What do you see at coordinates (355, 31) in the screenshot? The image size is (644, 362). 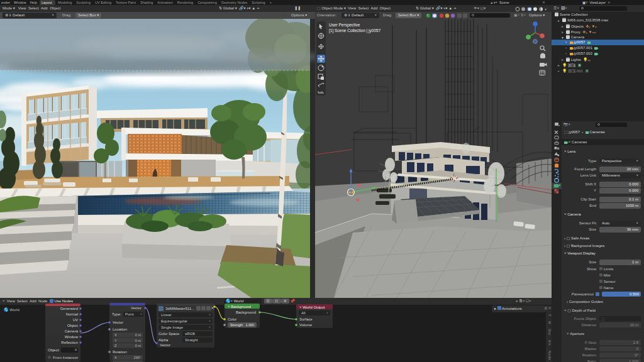 I see `svg-text: [1] Scene Collection | jy0057` at bounding box center [355, 31].